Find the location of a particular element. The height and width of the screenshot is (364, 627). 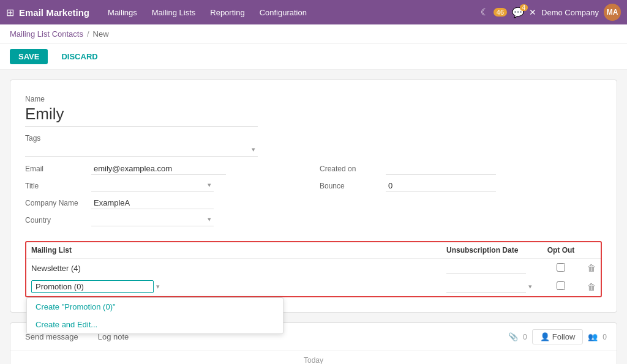

promotion-input-cell: ▾ is located at coordinates (234, 286).